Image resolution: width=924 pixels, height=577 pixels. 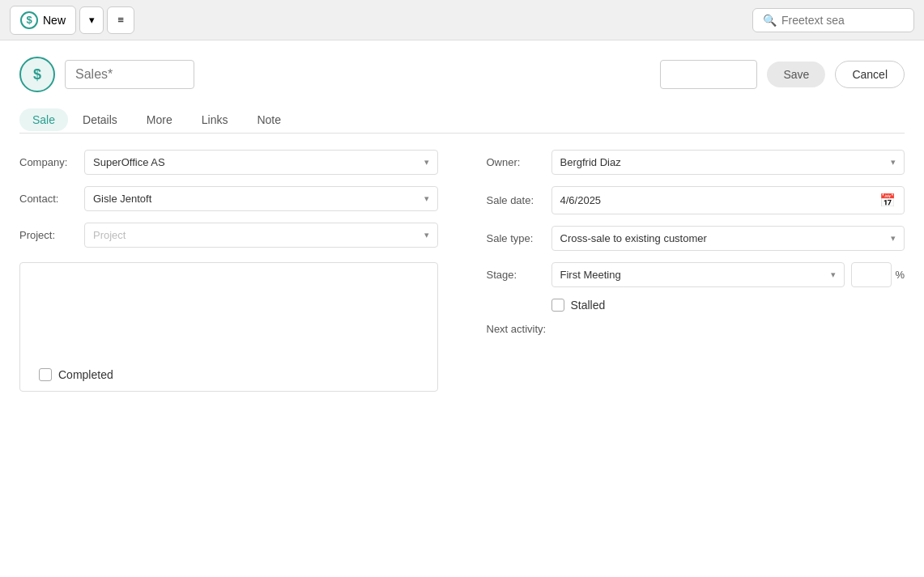 I want to click on owner-control: Bergfrid Diaz ▾, so click(x=729, y=162).